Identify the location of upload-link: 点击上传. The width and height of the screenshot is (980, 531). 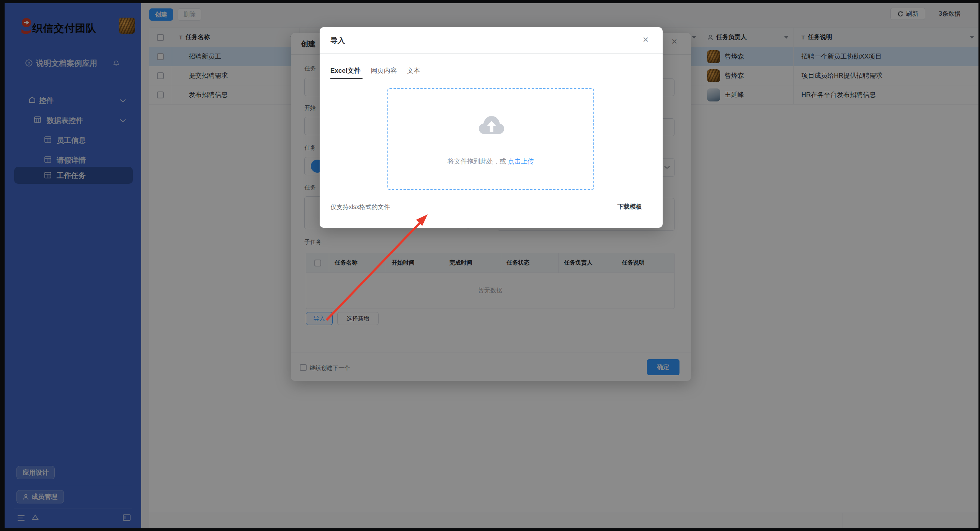
(521, 162).